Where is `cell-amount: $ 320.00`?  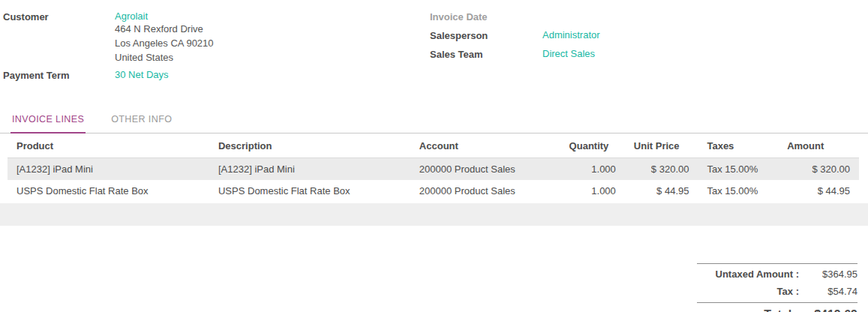 cell-amount: $ 320.00 is located at coordinates (818, 170).